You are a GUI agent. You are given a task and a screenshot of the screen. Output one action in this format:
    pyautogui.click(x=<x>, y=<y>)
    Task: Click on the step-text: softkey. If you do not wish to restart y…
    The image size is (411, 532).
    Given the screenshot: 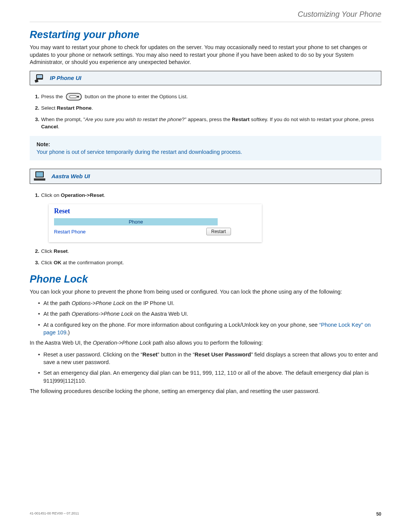 What is the action you would take?
    pyautogui.click(x=312, y=120)
    